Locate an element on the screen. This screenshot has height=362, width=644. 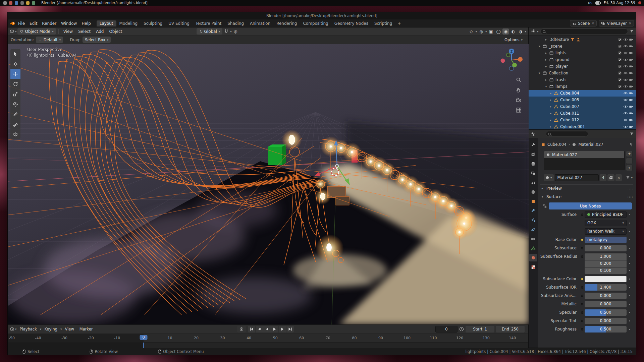
outliner-row: ▸ 3dtexture is located at coordinates (582, 40).